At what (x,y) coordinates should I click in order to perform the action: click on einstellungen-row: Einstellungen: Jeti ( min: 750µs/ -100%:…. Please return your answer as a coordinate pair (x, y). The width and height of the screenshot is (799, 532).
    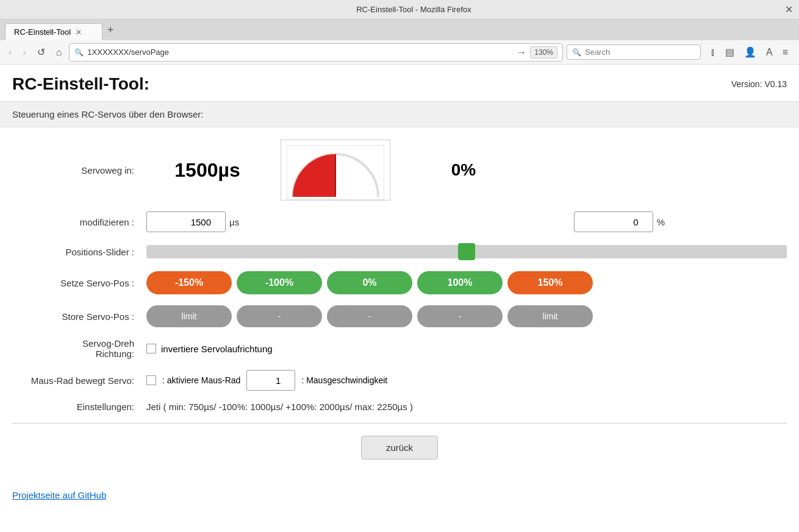
    Looking at the image, I should click on (400, 407).